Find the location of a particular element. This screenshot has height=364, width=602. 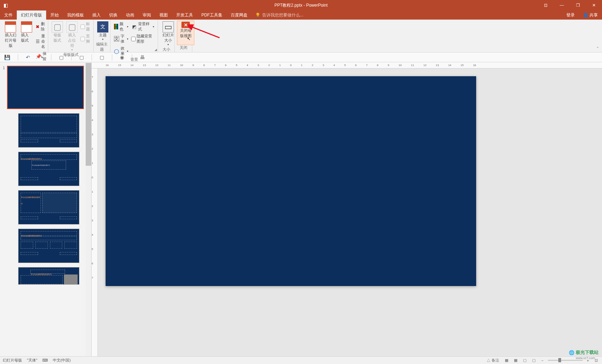

tab-view: 视图 is located at coordinates (164, 15).